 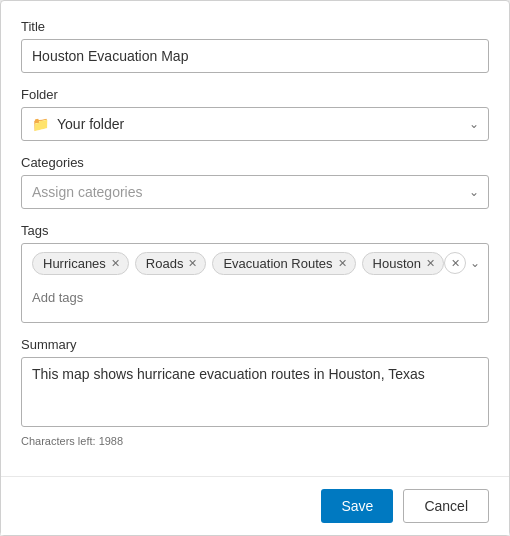 I want to click on categories-group: Categories Assign categories ⌄, so click(x=255, y=182).